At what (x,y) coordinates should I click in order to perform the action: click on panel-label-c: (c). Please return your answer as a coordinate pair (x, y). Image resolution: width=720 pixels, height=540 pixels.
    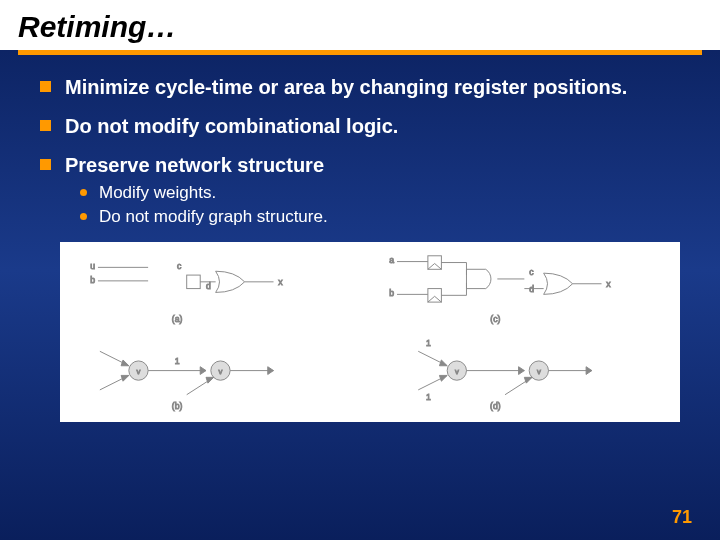
    Looking at the image, I should click on (495, 320).